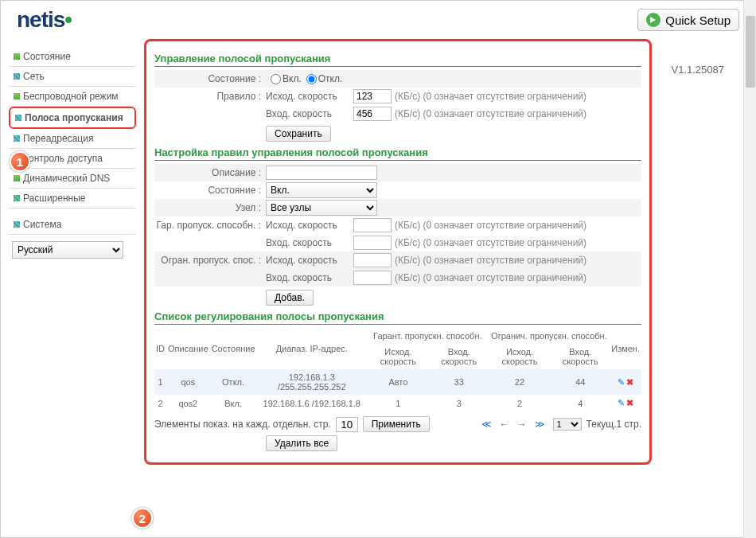 The image size is (756, 538). I want to click on pager-last-icon: ≫, so click(541, 424).